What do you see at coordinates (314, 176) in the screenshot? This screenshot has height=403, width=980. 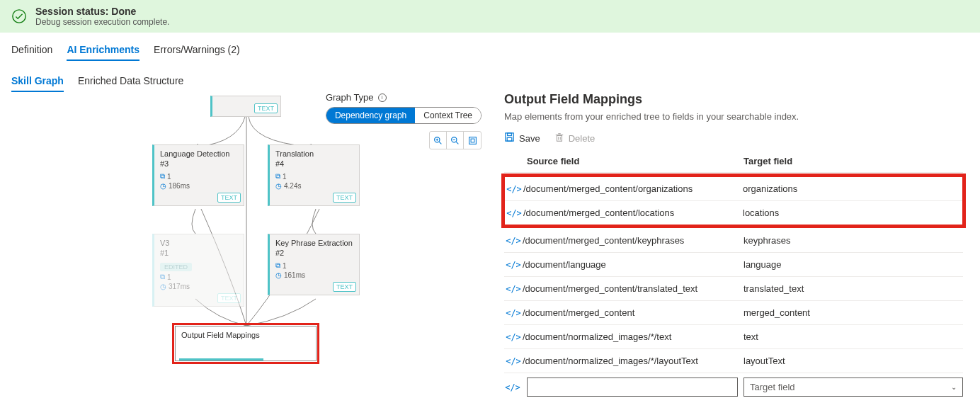 I see `skill-node-translation: Translation #4 ⧉1 ◷4.24s TEXT` at bounding box center [314, 176].